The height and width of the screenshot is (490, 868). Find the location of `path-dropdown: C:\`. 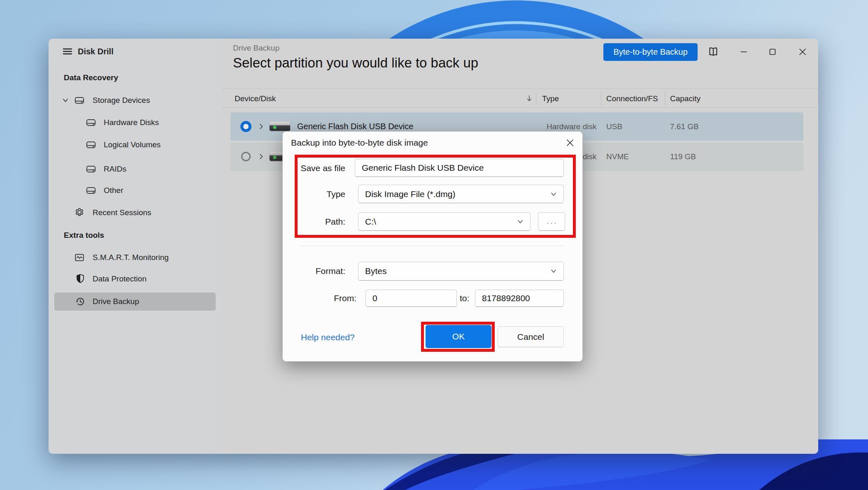

path-dropdown: C:\ is located at coordinates (444, 221).